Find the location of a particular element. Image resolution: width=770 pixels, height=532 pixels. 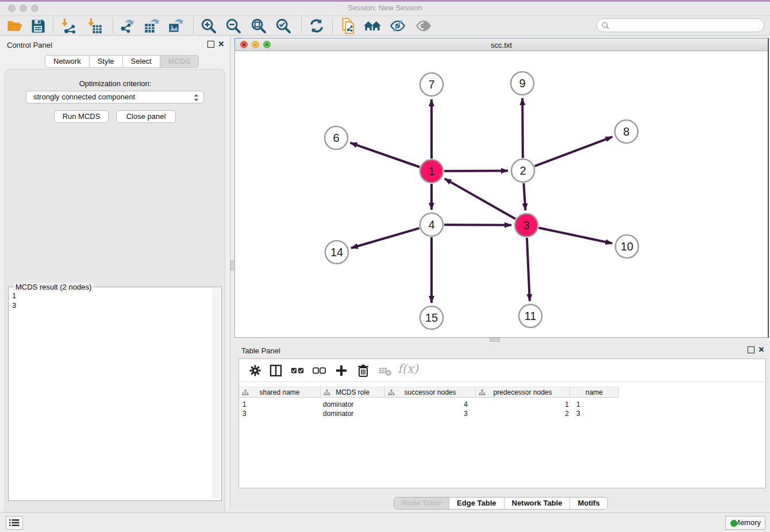

tab-node-table: Node Table is located at coordinates (422, 503).